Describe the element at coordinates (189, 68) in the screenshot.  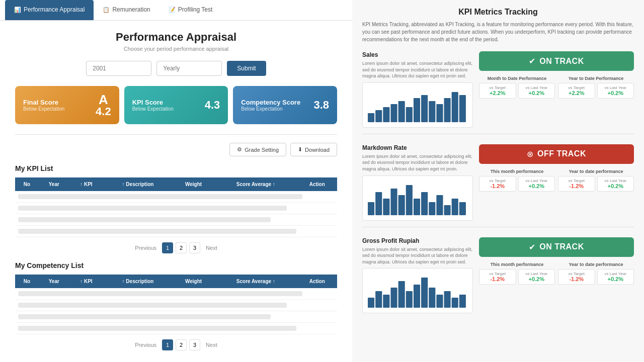
I see `period-input` at that location.